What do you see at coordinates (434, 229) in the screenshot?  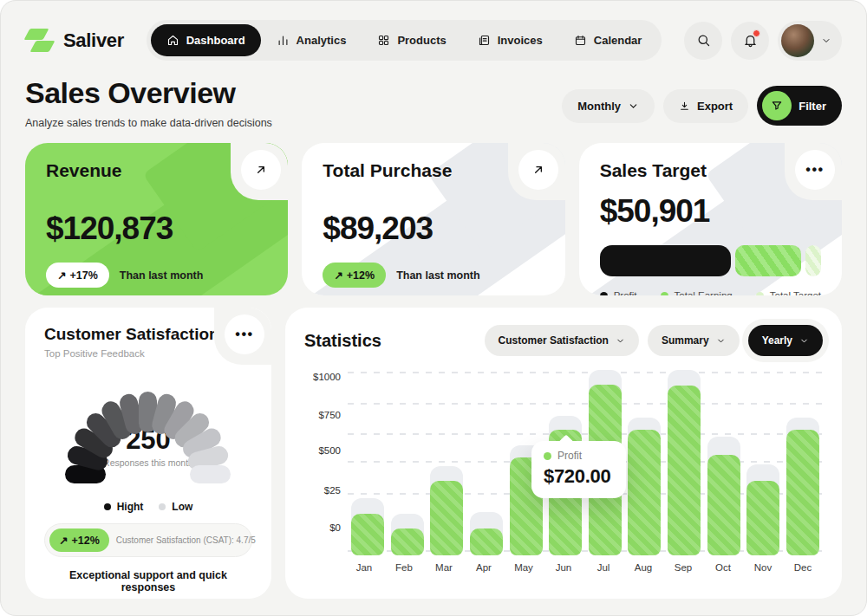 I see `total-purchase-value: $89,203` at bounding box center [434, 229].